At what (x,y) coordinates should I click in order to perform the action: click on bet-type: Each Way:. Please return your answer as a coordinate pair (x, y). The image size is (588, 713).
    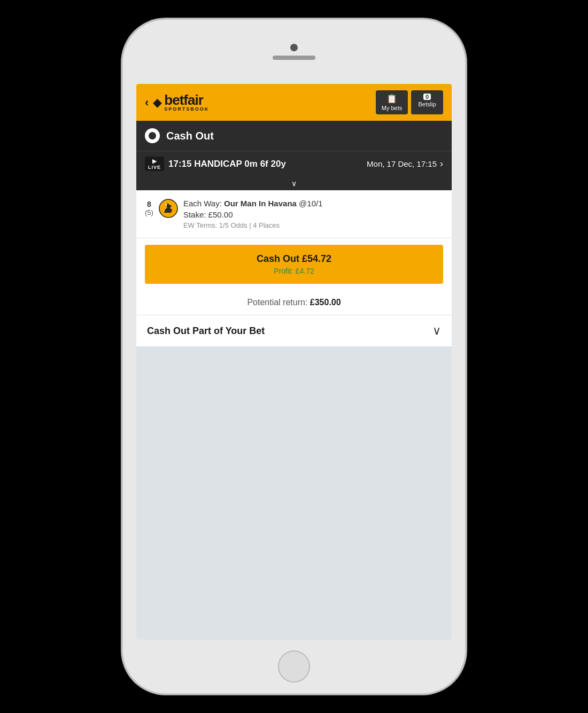
    Looking at the image, I should click on (203, 203).